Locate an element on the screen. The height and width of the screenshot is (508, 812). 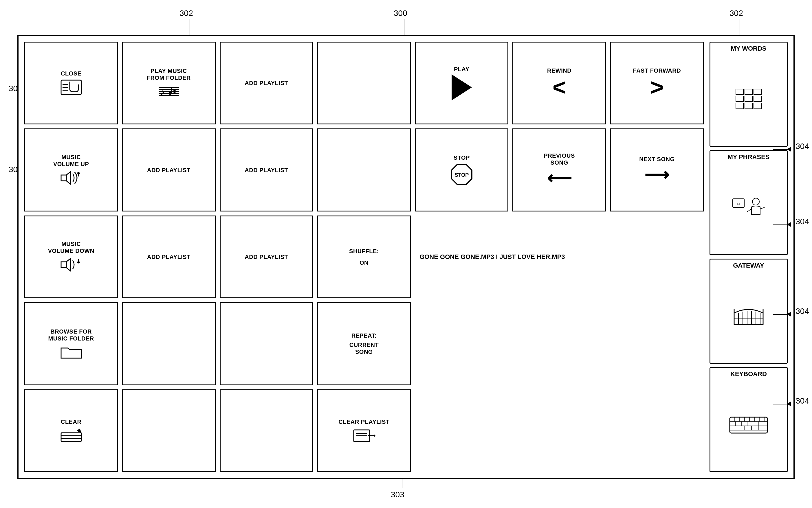
my-phrases-button: MY PHRASES □ is located at coordinates (749, 203).